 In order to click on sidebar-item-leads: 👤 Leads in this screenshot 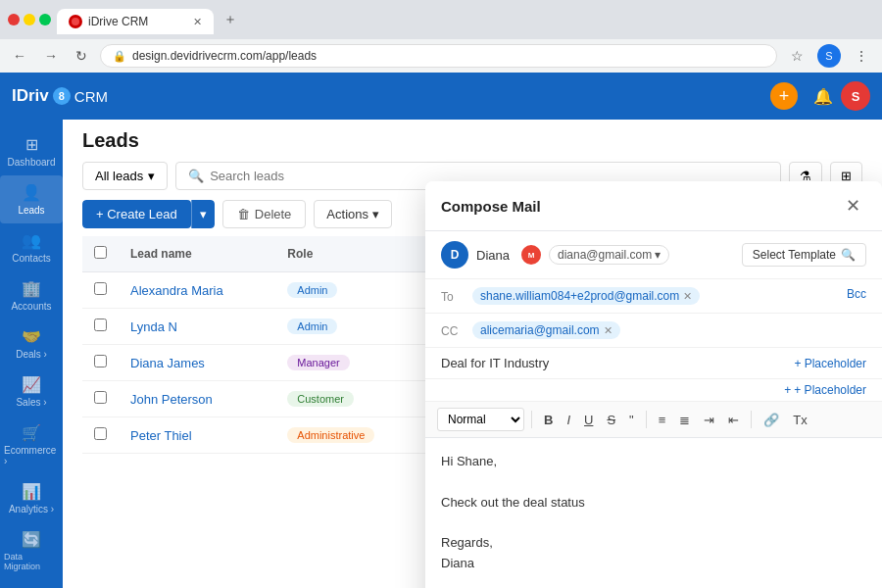, I will do `click(31, 200)`.